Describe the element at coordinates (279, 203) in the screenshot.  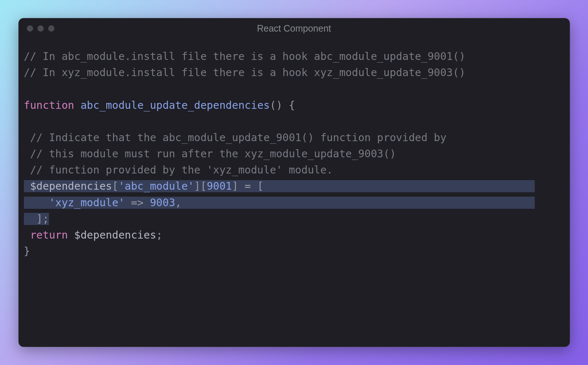
I see `code-selection: 'xyz_module' => 9003,` at that location.